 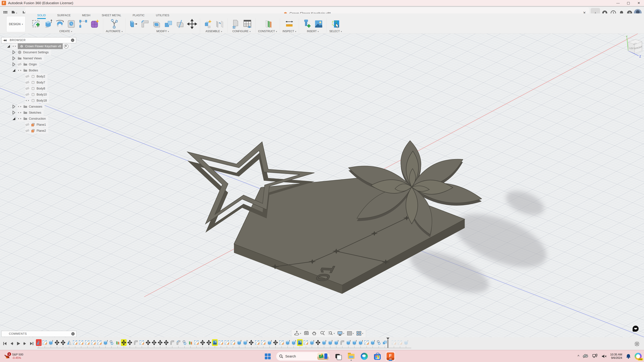 What do you see at coordinates (41, 82) in the screenshot?
I see `tree-item-label: Body7` at bounding box center [41, 82].